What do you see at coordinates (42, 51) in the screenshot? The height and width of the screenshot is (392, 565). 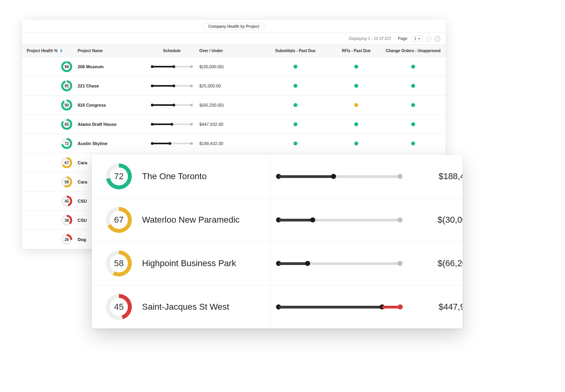 I see `col-label: Project Health %` at bounding box center [42, 51].